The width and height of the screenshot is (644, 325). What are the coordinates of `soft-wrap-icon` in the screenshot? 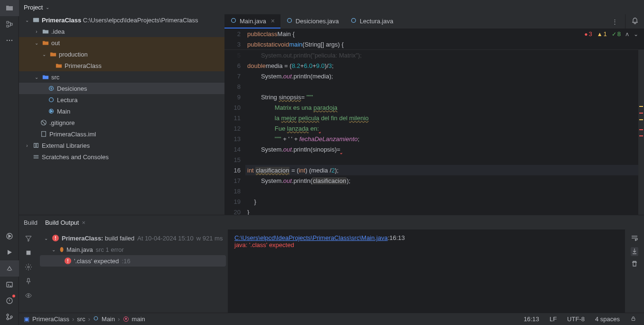 It's located at (635, 239).